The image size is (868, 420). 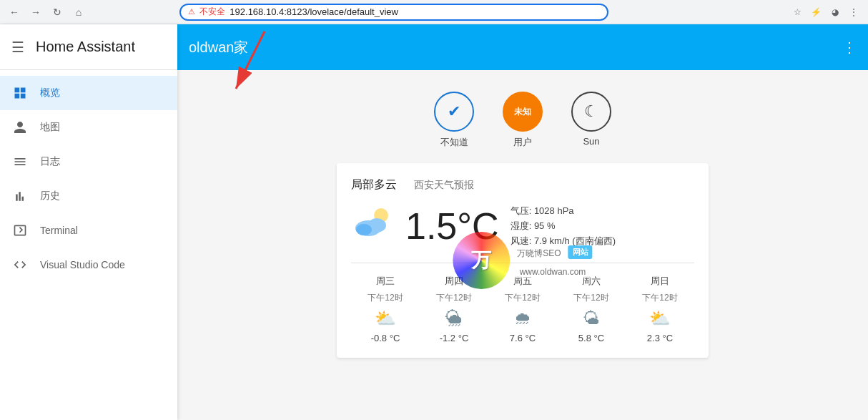 I want to click on forecast-item-4: 周日 下午12时 ⛅ 2.3 °C, so click(x=660, y=309).